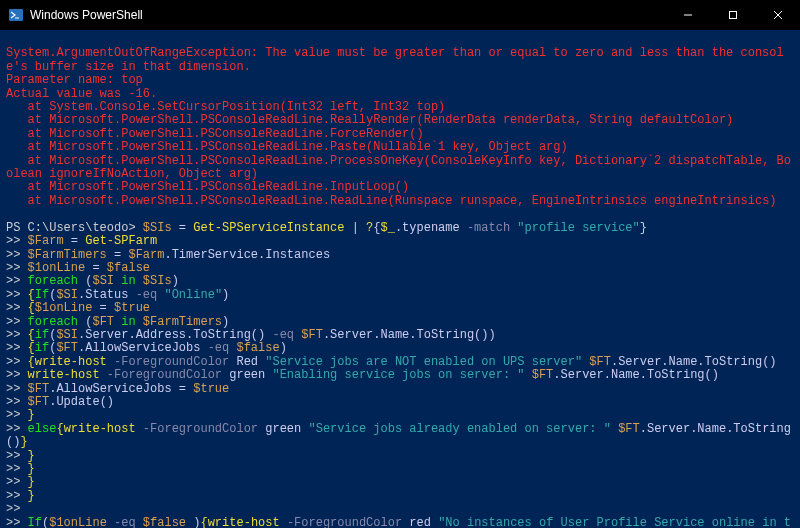 This screenshot has height=528, width=800. I want to click on powershell-icon, so click(16, 15).